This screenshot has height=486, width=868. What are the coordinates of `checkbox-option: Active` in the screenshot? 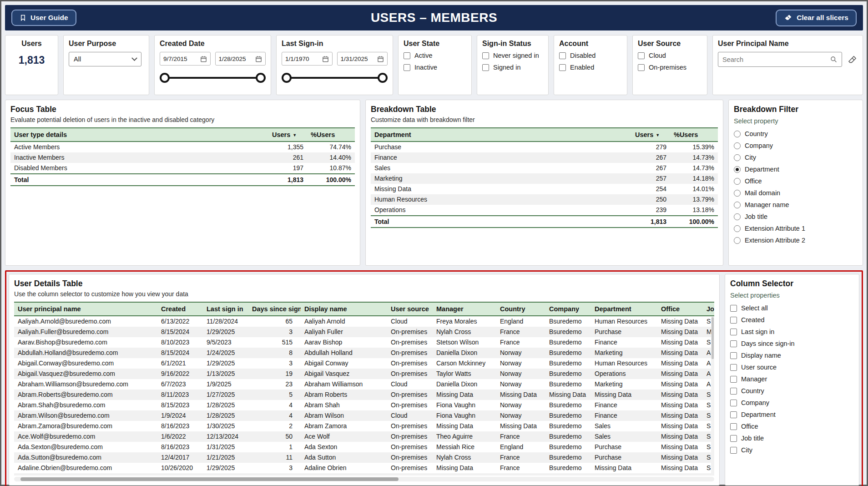 It's located at (435, 56).